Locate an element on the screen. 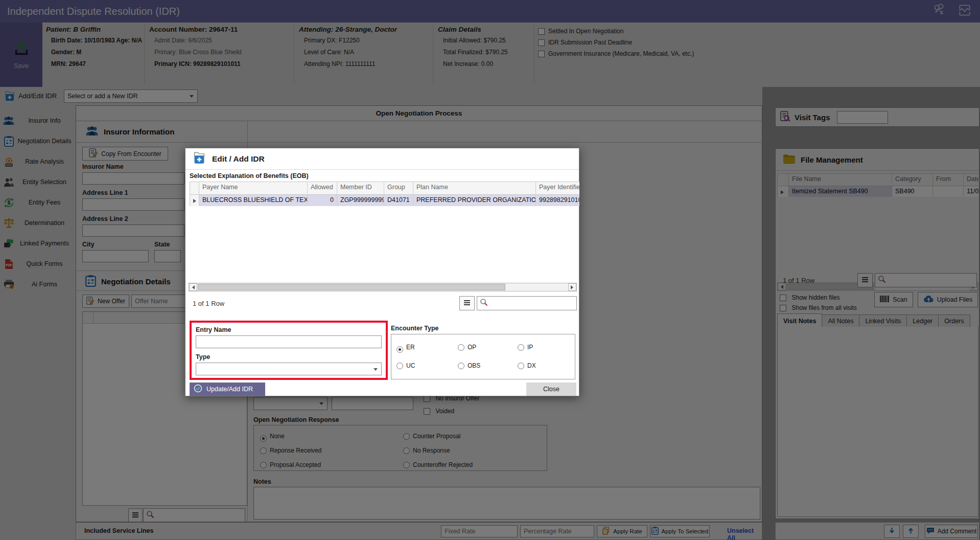  type-combo is located at coordinates (289, 369).